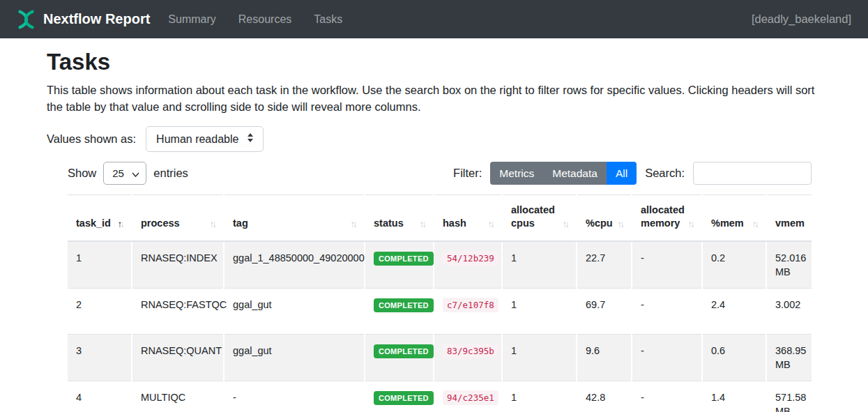  I want to click on page-length-value: 25, so click(119, 173).